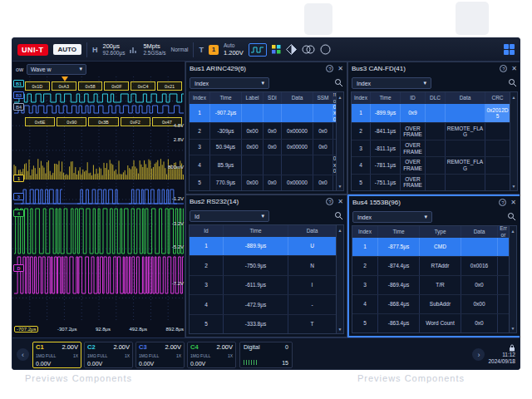 This screenshot has width=532, height=399. I want to click on acquisition-readout: 5Mpts 2.5GSa/s, so click(155, 50).